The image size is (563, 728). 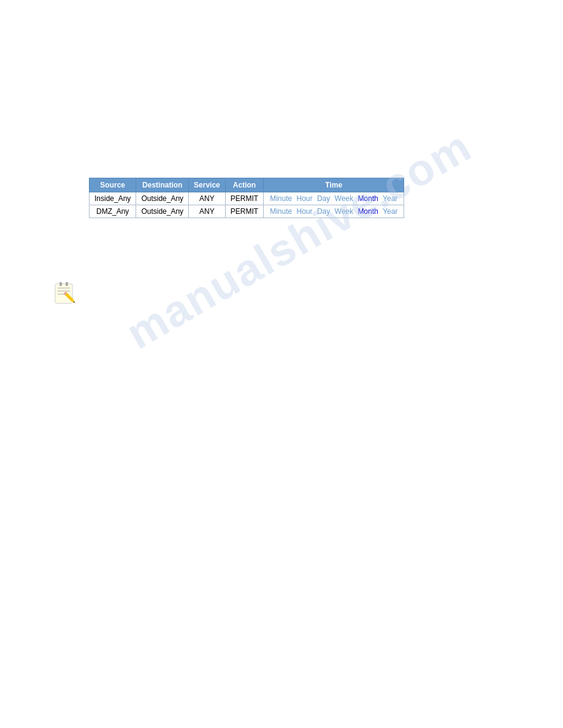 I want to click on cell-source-2: DMZ_Any, so click(x=113, y=212).